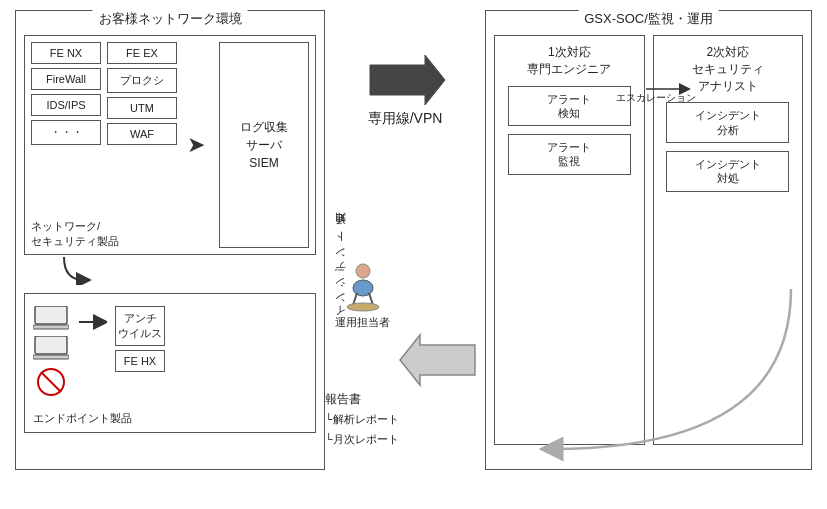 The width and height of the screenshot is (827, 509). What do you see at coordinates (405, 89) in the screenshot?
I see `top-arrow-area: 専用線/VPN` at bounding box center [405, 89].